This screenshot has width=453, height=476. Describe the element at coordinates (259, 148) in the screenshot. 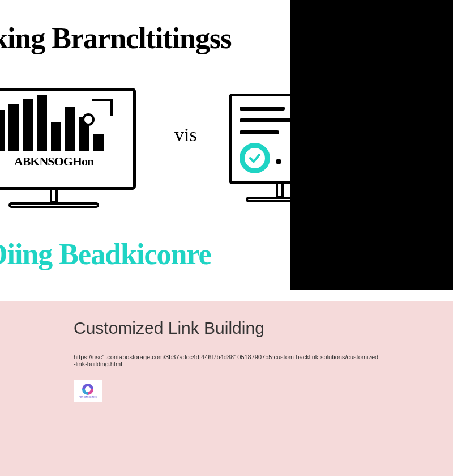

I see `monitor-right` at that location.